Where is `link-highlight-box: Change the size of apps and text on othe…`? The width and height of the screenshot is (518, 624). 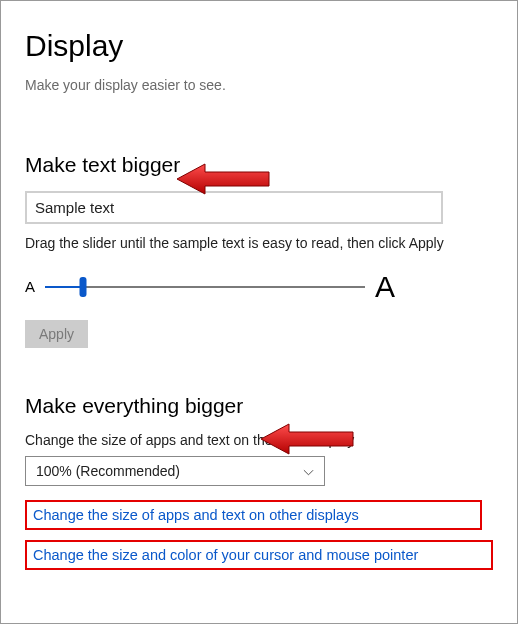 link-highlight-box: Change the size of apps and text on othe… is located at coordinates (254, 515).